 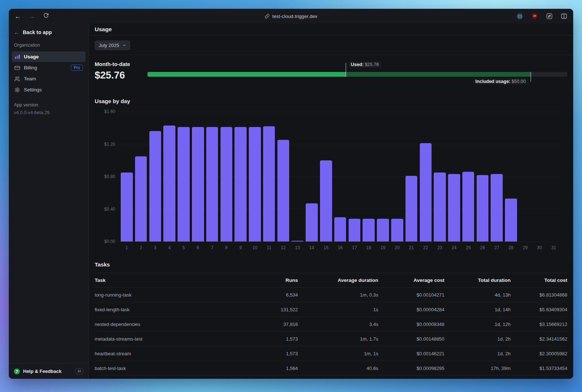 I want to click on x-axis-tick: 23, so click(x=440, y=248).